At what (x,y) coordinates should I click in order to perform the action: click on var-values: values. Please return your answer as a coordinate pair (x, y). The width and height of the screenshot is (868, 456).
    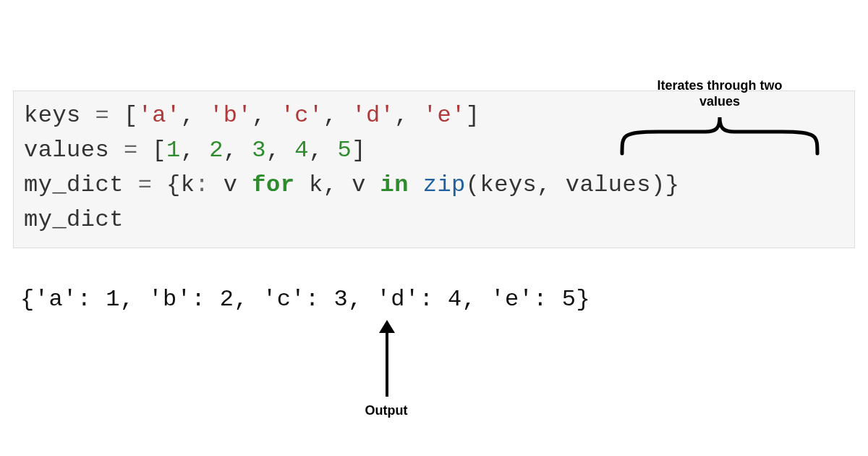
    Looking at the image, I should click on (67, 151).